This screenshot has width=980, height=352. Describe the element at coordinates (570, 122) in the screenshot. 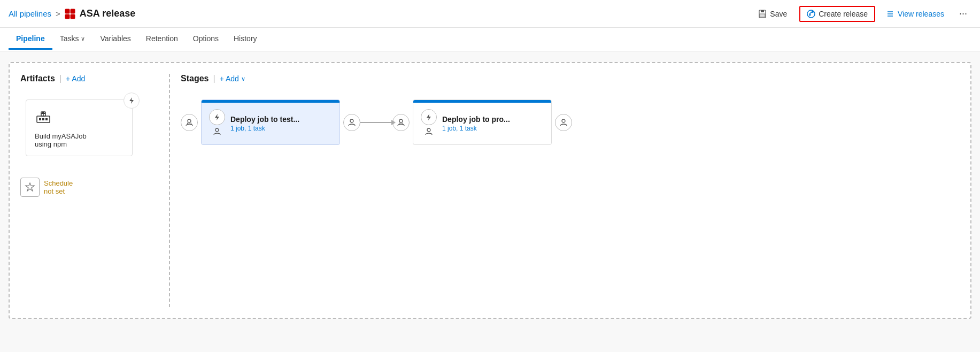

I see `stages-area: Deploy job to test... 1 job, 1 task` at that location.